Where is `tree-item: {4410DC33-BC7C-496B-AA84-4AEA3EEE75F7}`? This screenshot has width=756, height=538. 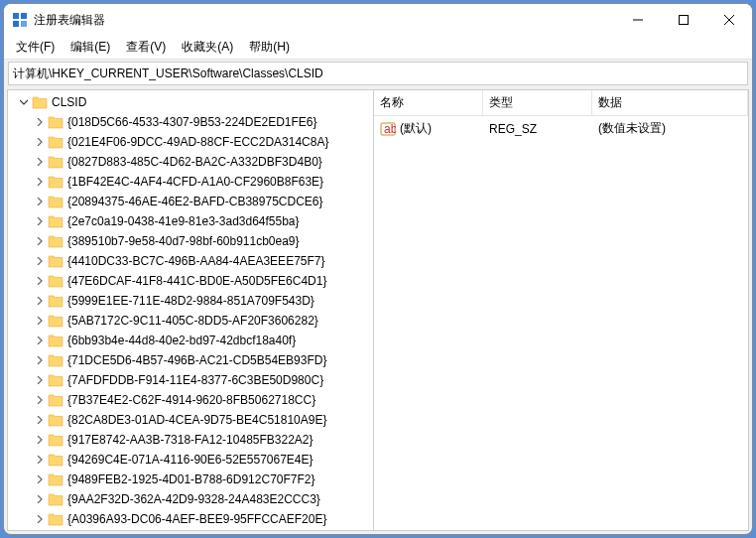
tree-item: {4410DC33-BC7C-496B-AA84-4AEA3EEE75F7} is located at coordinates (194, 261).